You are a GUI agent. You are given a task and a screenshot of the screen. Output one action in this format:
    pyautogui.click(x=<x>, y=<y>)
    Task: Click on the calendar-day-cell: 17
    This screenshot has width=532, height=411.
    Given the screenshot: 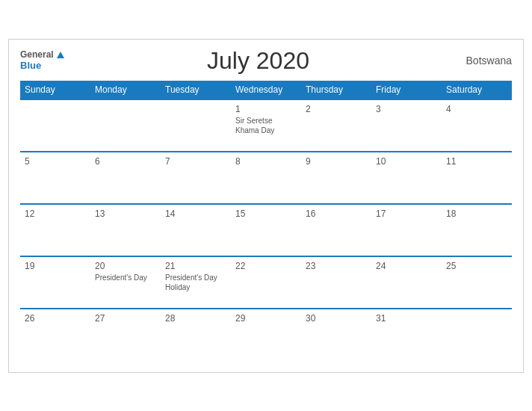 What is the action you would take?
    pyautogui.click(x=406, y=230)
    